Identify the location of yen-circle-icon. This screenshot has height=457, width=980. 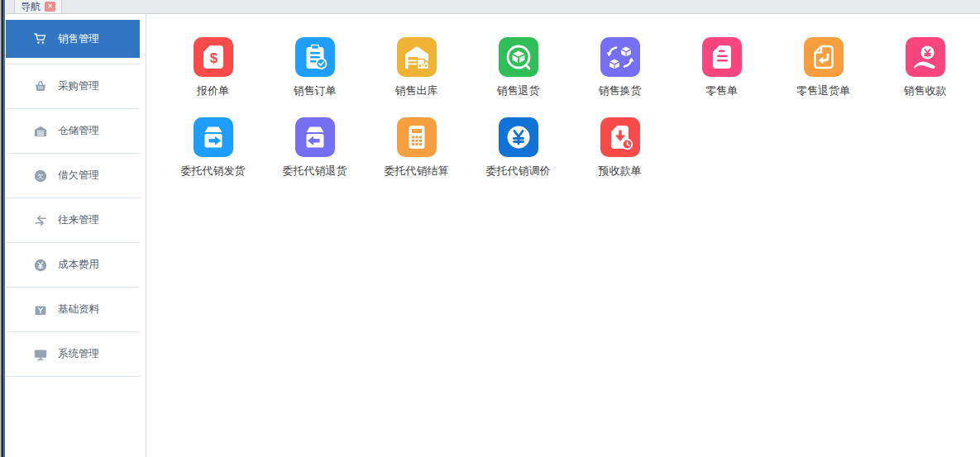
(519, 137).